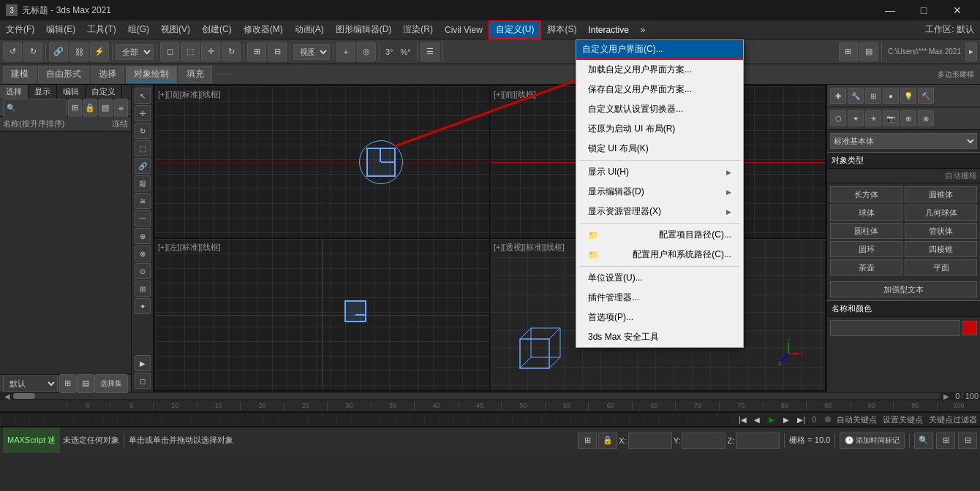  What do you see at coordinates (101, 30) in the screenshot?
I see `menu-tools: 工具(T)` at bounding box center [101, 30].